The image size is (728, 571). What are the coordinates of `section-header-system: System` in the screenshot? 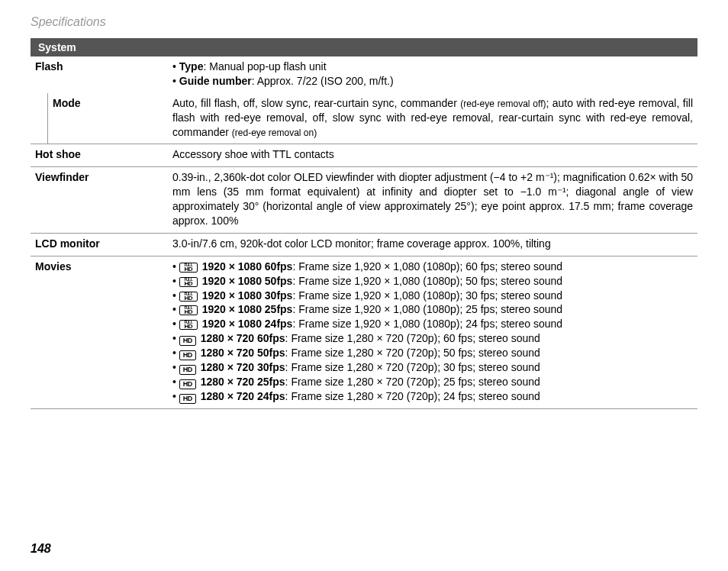 It's located at (364, 47).